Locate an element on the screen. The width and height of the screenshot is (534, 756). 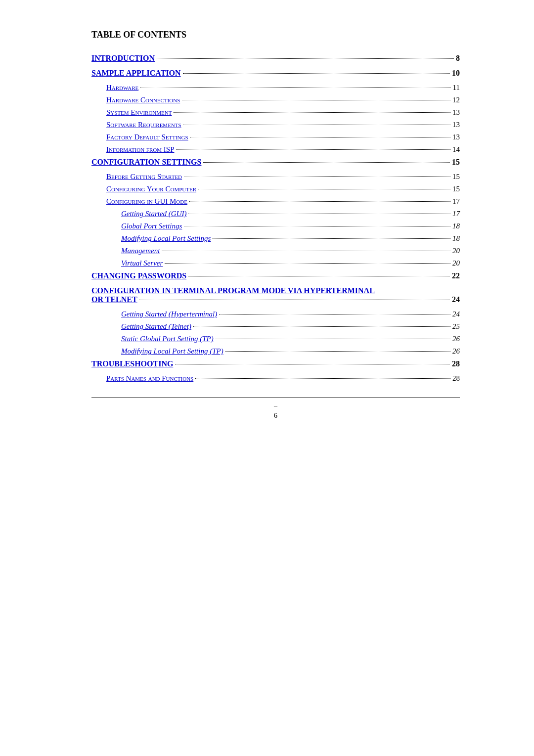
toc-page-configuration-terminal: 24 is located at coordinates (456, 300).